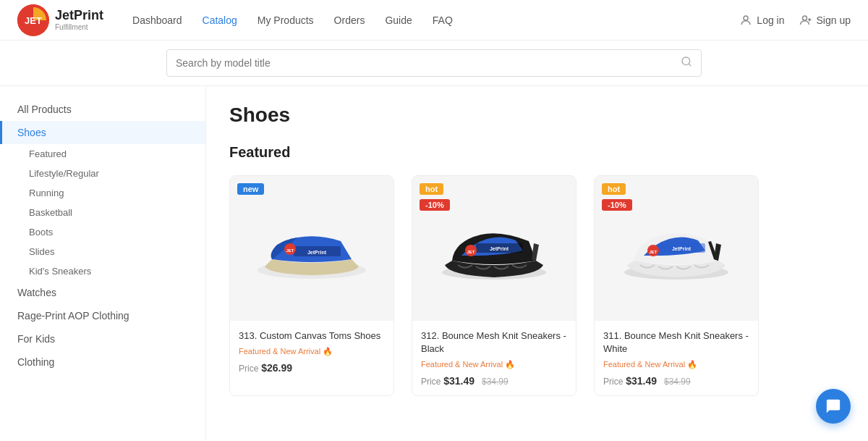 The width and height of the screenshot is (868, 441). What do you see at coordinates (103, 232) in the screenshot?
I see `sidebar-sub-boots: Boots` at bounding box center [103, 232].